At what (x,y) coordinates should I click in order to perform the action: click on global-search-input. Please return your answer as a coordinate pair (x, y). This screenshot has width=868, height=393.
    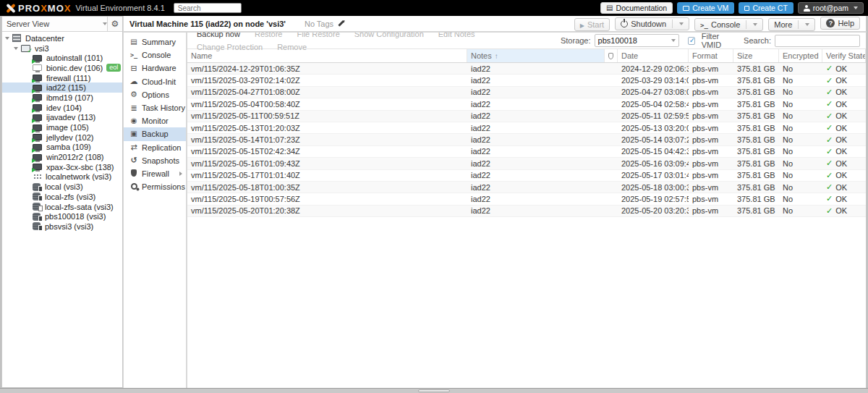
    Looking at the image, I should click on (208, 8).